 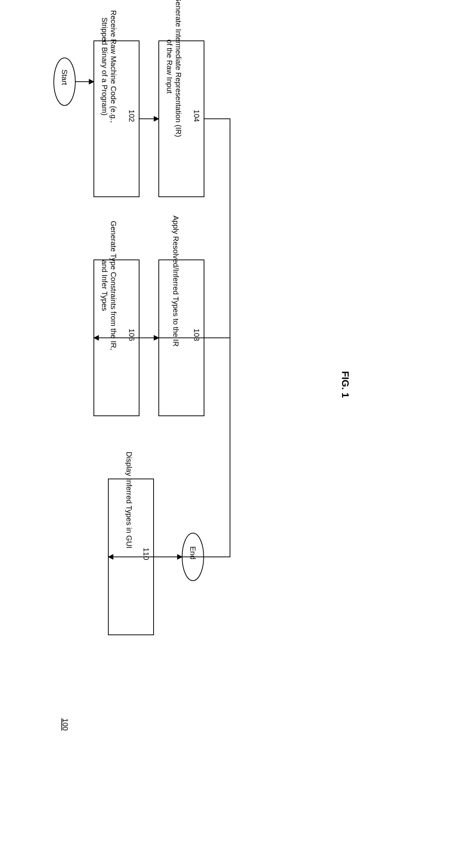 I want to click on page-number: 100, so click(x=65, y=725).